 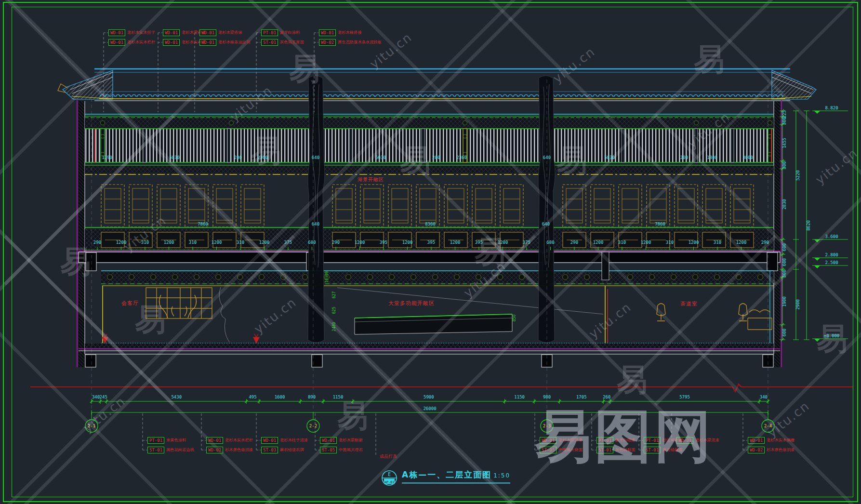 What do you see at coordinates (96, 397) in the screenshot?
I see `dimension-text: 340` at bounding box center [96, 397].